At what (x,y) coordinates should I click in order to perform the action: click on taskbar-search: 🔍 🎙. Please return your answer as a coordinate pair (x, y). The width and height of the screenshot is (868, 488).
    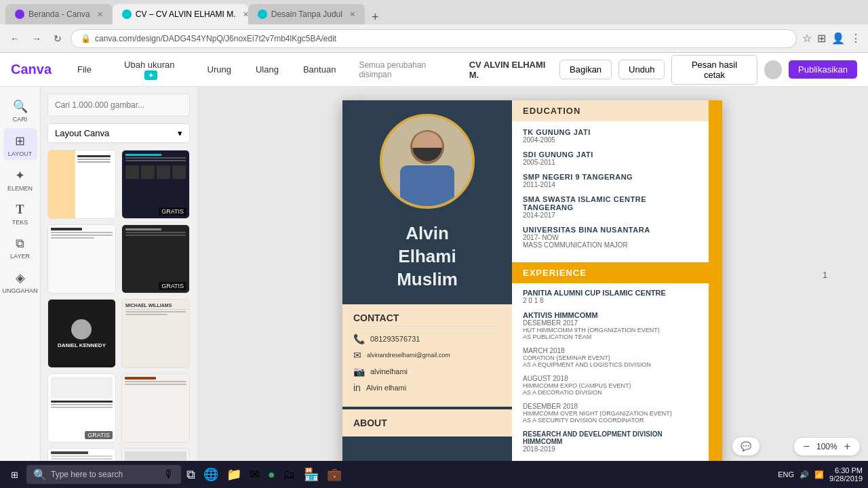
    Looking at the image, I should click on (104, 474).